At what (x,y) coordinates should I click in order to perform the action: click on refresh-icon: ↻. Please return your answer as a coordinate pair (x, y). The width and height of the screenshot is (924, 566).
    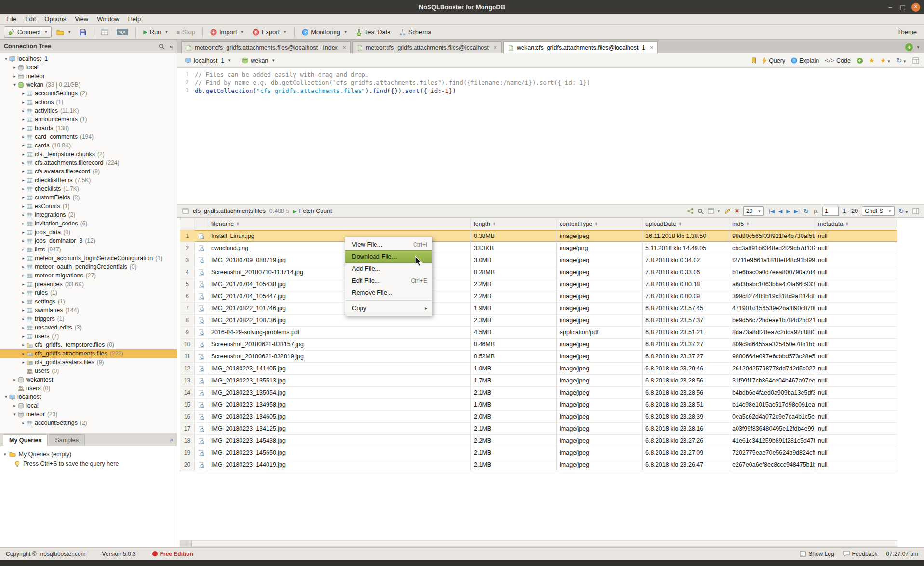
    Looking at the image, I should click on (806, 211).